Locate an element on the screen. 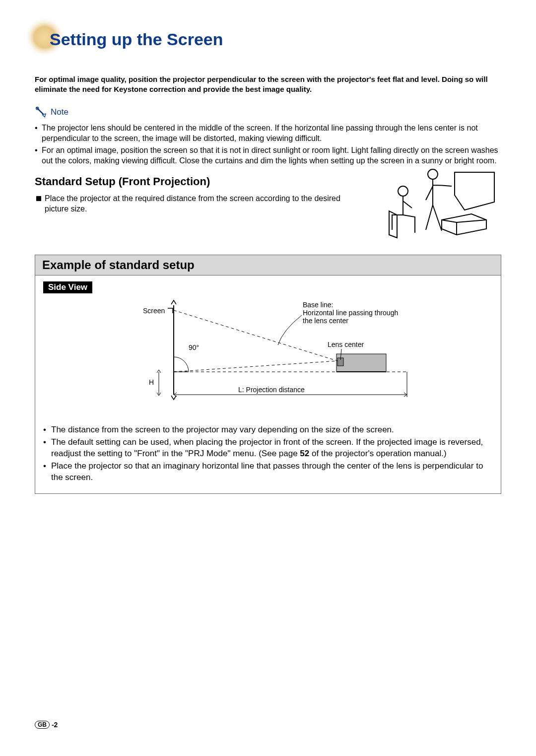 The image size is (536, 756). list-item: Place the projector at the required dist… is located at coordinates (196, 204).